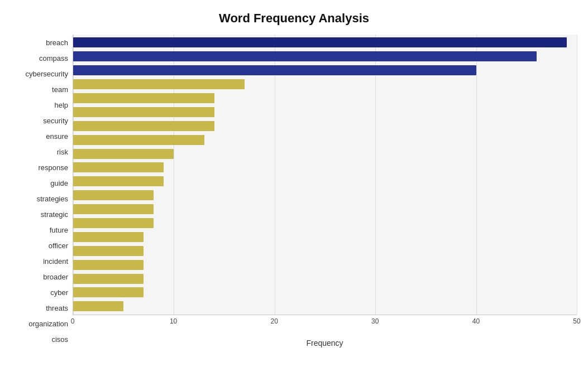  What do you see at coordinates (325, 279) in the screenshot?
I see `bar-row-threats` at bounding box center [325, 279].